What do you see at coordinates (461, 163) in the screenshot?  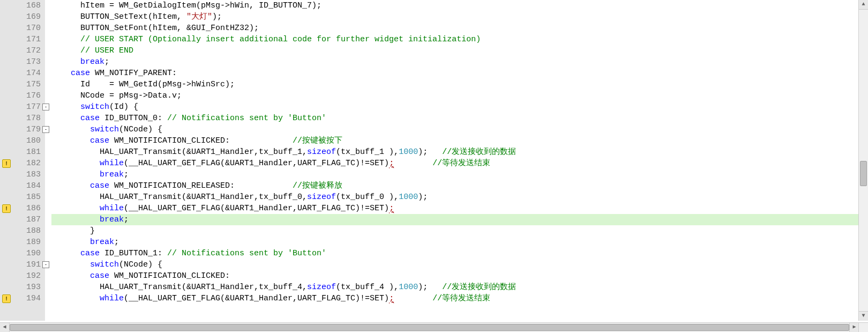 I see `token: //等待发送结束` at bounding box center [461, 163].